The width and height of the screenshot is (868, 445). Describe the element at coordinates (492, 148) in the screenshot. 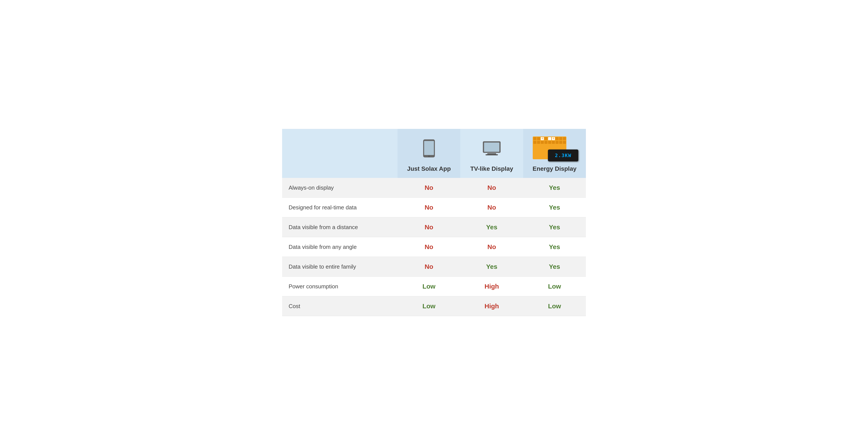

I see `tv-icon` at that location.